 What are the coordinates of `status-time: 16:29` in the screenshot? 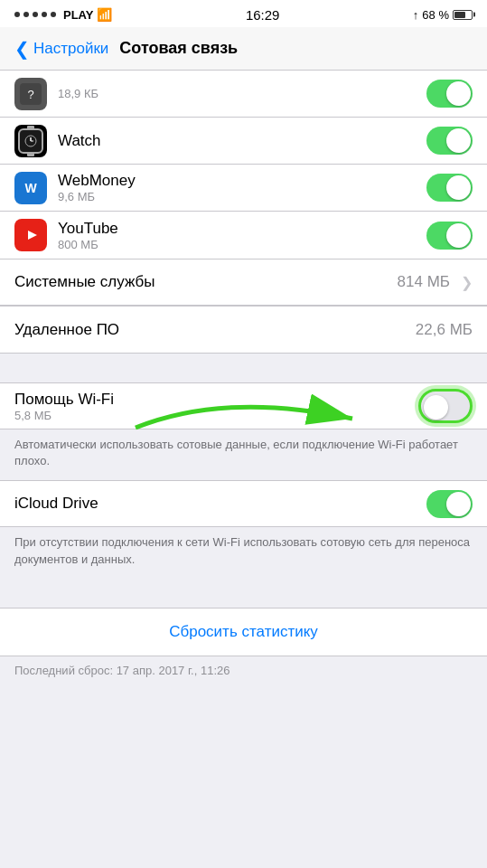 It's located at (263, 14).